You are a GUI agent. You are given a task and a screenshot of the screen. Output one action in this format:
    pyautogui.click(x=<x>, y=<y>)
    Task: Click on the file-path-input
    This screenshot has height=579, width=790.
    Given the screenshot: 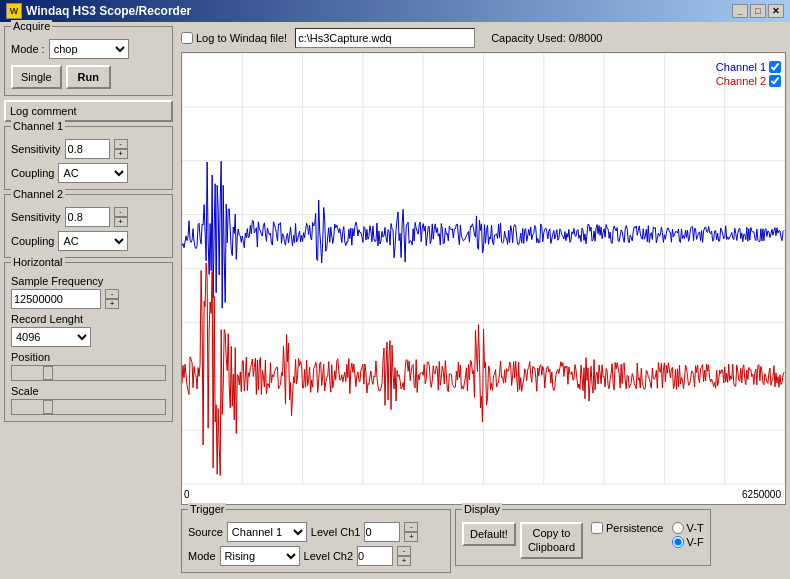 What is the action you would take?
    pyautogui.click(x=385, y=38)
    